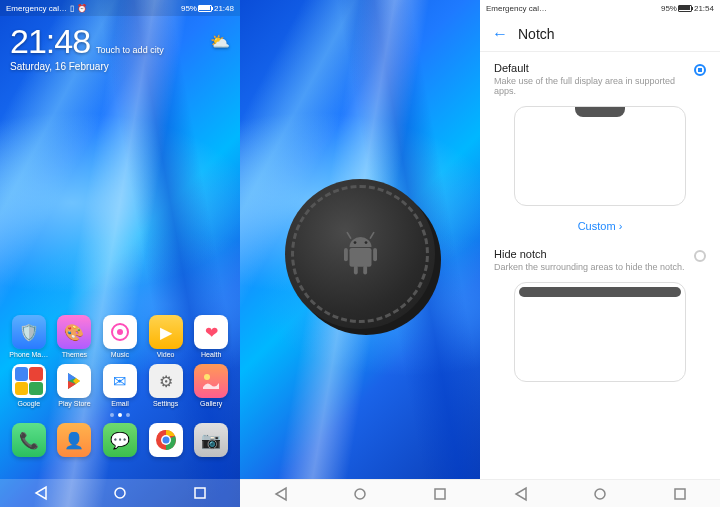 The image size is (720, 507). Describe the element at coordinates (120, 38) in the screenshot. I see `clock-widget: 21:48 Touch to add city ⛅` at that location.